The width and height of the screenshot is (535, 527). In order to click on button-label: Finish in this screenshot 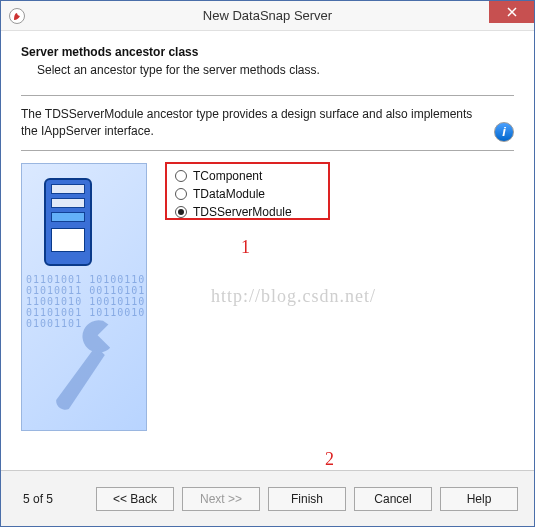, I will do `click(307, 499)`.